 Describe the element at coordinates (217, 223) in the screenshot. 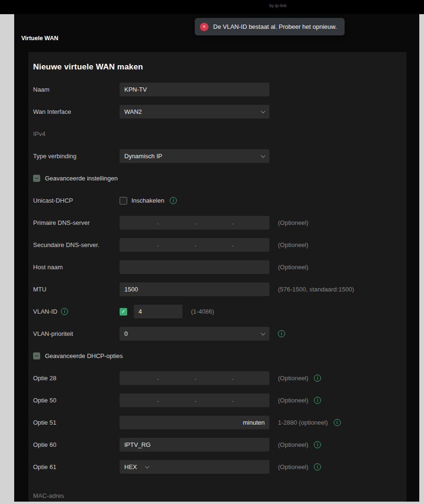

I see `row-primaire-dns: Primaire DNS-server . . . (Optioneel)` at that location.